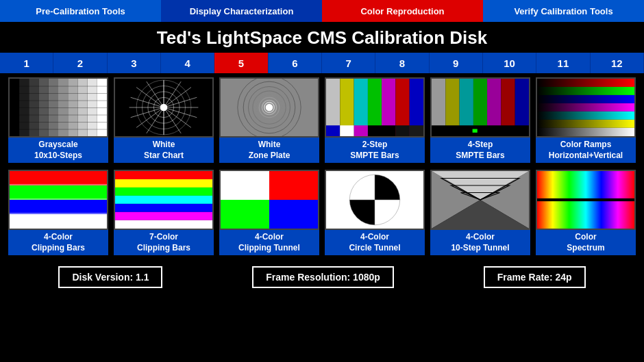 The height and width of the screenshot is (362, 644). Describe the element at coordinates (480, 151) in the screenshot. I see `label-smpte4: 4-StepSMPTE Bars` at that location.